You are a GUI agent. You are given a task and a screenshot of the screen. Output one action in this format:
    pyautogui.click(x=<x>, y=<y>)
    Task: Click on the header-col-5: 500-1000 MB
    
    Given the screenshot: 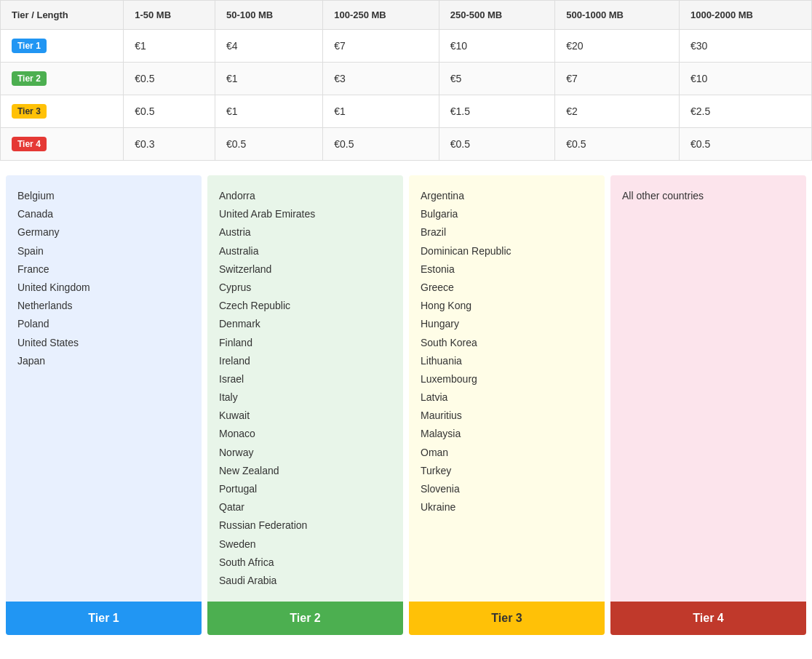 What is the action you would take?
    pyautogui.click(x=617, y=15)
    